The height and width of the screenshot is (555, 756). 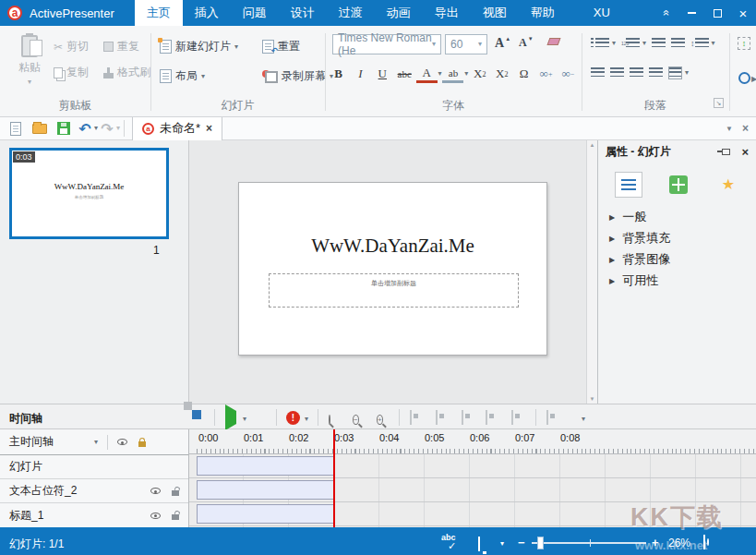 What do you see at coordinates (382, 74) in the screenshot?
I see `underline-button: U` at bounding box center [382, 74].